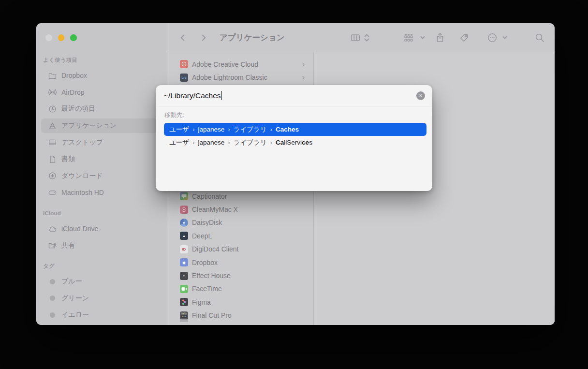 This screenshot has height=369, width=588. What do you see at coordinates (184, 262) in the screenshot?
I see `dropbox-app-icon: ◆` at bounding box center [184, 262].